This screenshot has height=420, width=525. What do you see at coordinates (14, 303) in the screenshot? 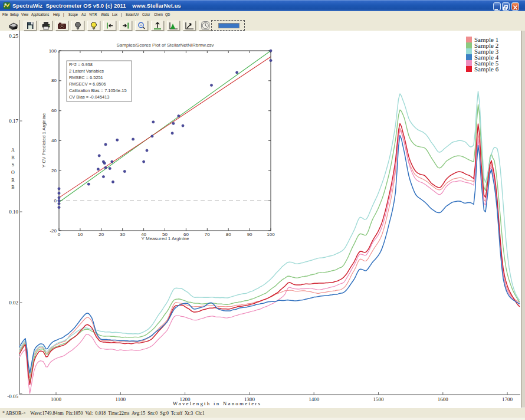
I see `svg-text: 0.02` at bounding box center [14, 303].